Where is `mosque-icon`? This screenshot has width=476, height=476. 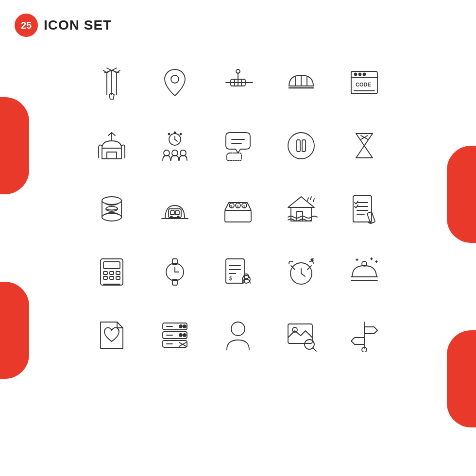
mosque-icon is located at coordinates (112, 146).